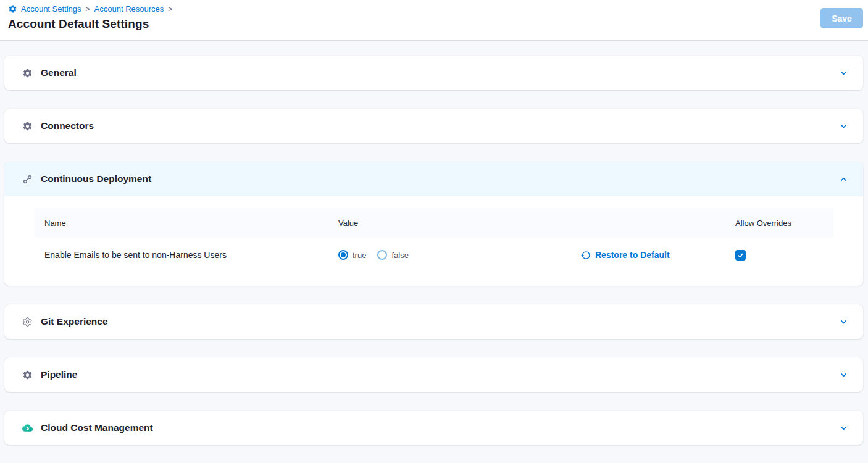 This screenshot has width=868, height=463. Describe the element at coordinates (96, 179) in the screenshot. I see `section-label: Continuous Deployment` at that location.